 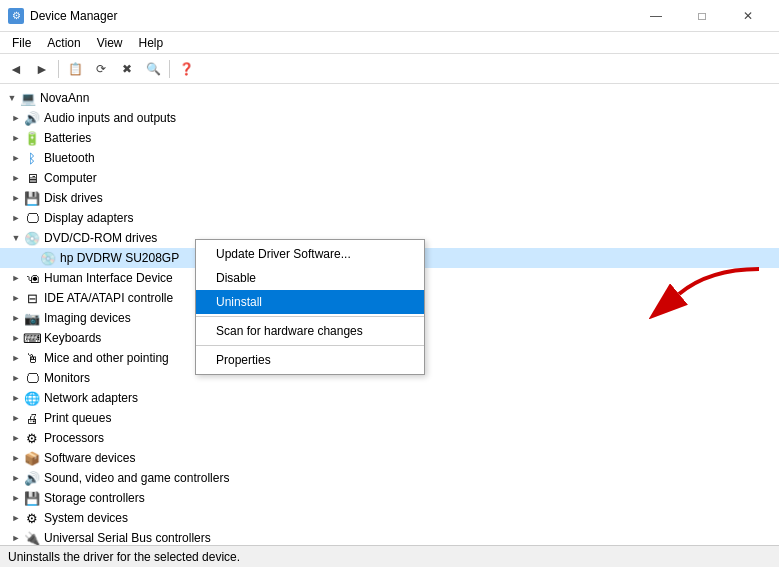 What do you see at coordinates (702, 16) in the screenshot?
I see `maximize-button: □` at bounding box center [702, 16].